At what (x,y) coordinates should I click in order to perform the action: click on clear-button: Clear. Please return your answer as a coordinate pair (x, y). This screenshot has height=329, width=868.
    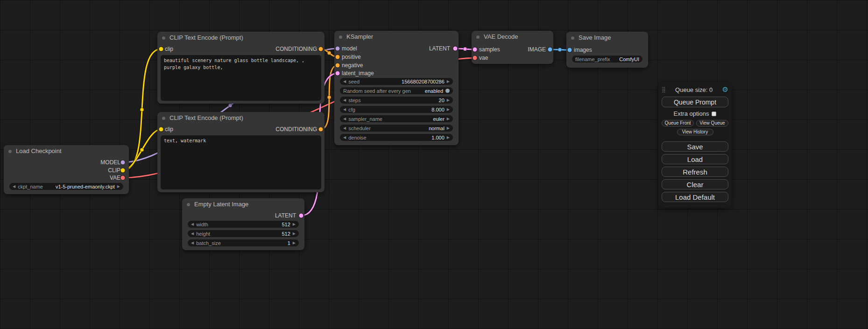
    Looking at the image, I should click on (695, 184).